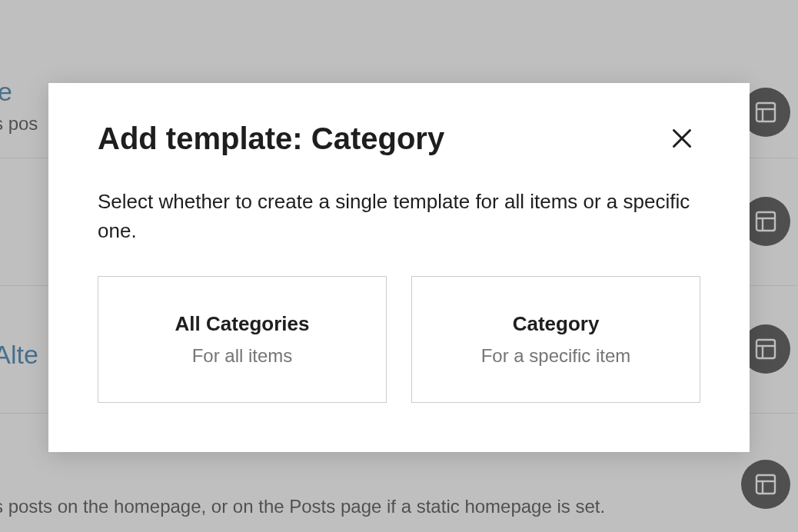 The image size is (798, 532). Describe the element at coordinates (556, 324) in the screenshot. I see `option-title: Category` at that location.